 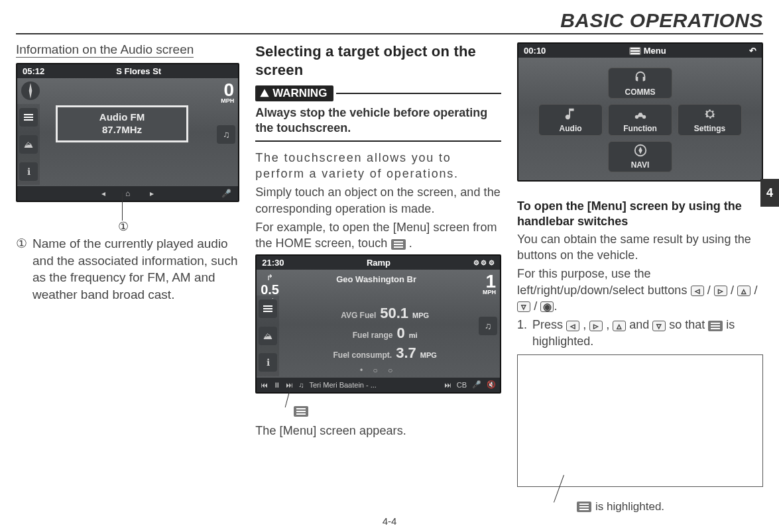 What do you see at coordinates (406, 353) in the screenshot?
I see `fuel-cons-value: 3.7` at bounding box center [406, 353].